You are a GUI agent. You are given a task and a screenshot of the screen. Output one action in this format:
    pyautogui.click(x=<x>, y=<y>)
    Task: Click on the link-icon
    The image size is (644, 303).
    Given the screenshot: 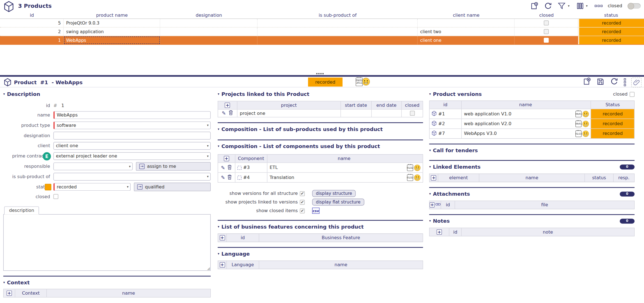 What is the action you would take?
    pyautogui.click(x=438, y=205)
    